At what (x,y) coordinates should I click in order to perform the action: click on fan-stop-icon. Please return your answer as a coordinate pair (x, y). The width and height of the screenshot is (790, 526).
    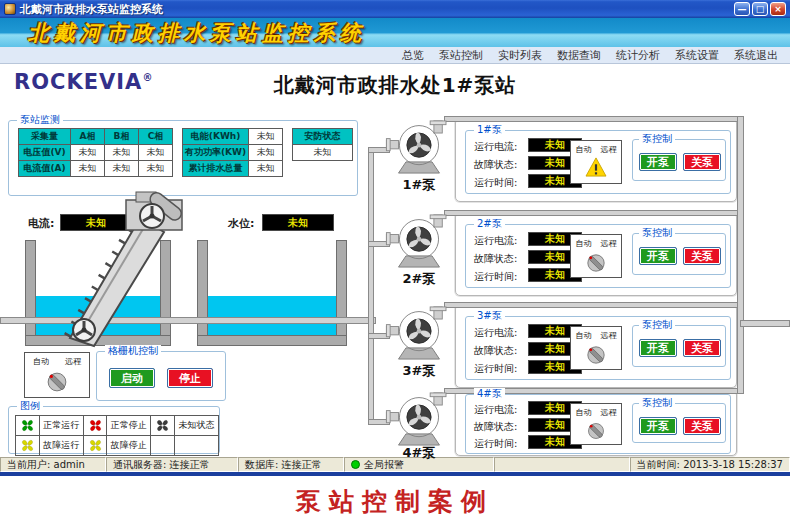
    Looking at the image, I should click on (96, 426).